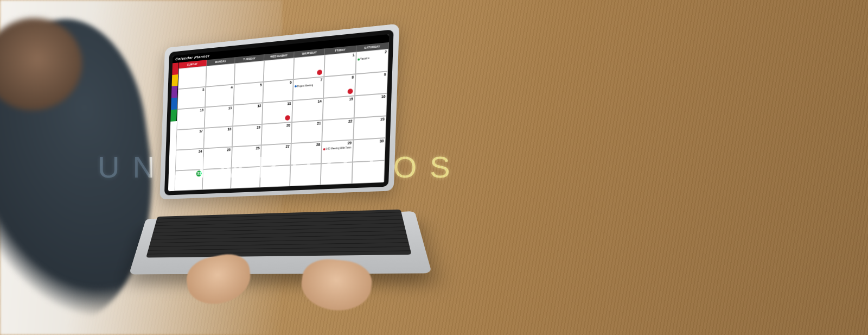 The width and height of the screenshot is (868, 335). I want to click on calendar-day-cell: 3, so click(192, 98).